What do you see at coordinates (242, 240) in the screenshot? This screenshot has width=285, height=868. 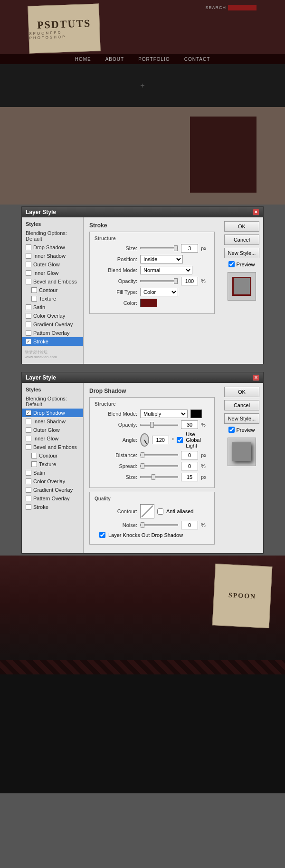 I see `cancel-button-1: Cancel` at bounding box center [242, 240].